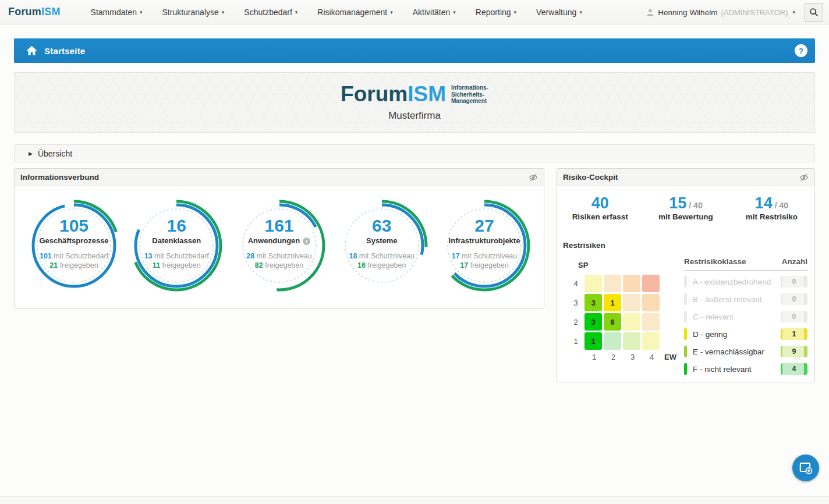  What do you see at coordinates (623, 283) in the screenshot?
I see `matrix-row: 4` at bounding box center [623, 283].